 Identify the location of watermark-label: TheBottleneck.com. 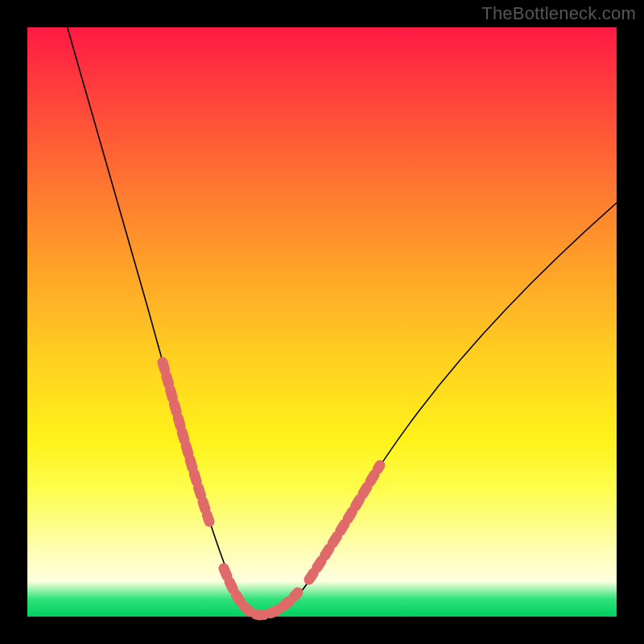
(559, 14).